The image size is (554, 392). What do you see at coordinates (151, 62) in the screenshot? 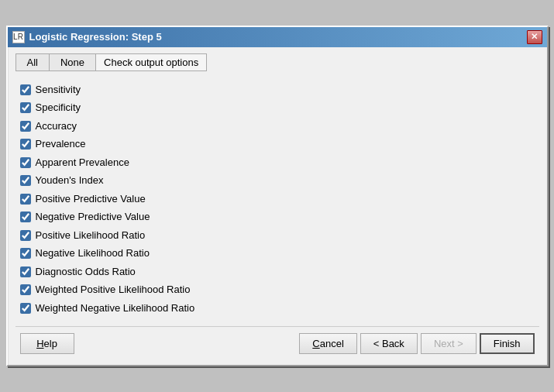
I see `check-output-label: Check output options` at bounding box center [151, 62].